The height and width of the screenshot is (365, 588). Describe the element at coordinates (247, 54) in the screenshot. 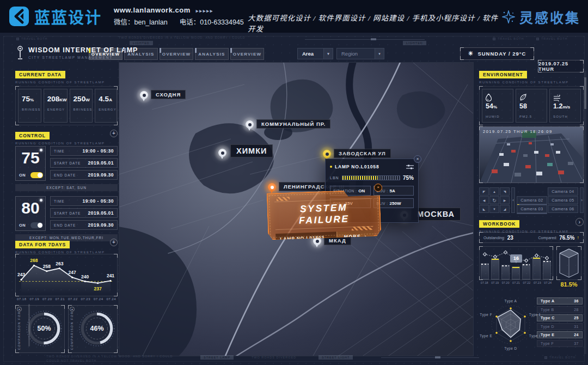

I see `tab-overview-3: OVERVIEW` at that location.